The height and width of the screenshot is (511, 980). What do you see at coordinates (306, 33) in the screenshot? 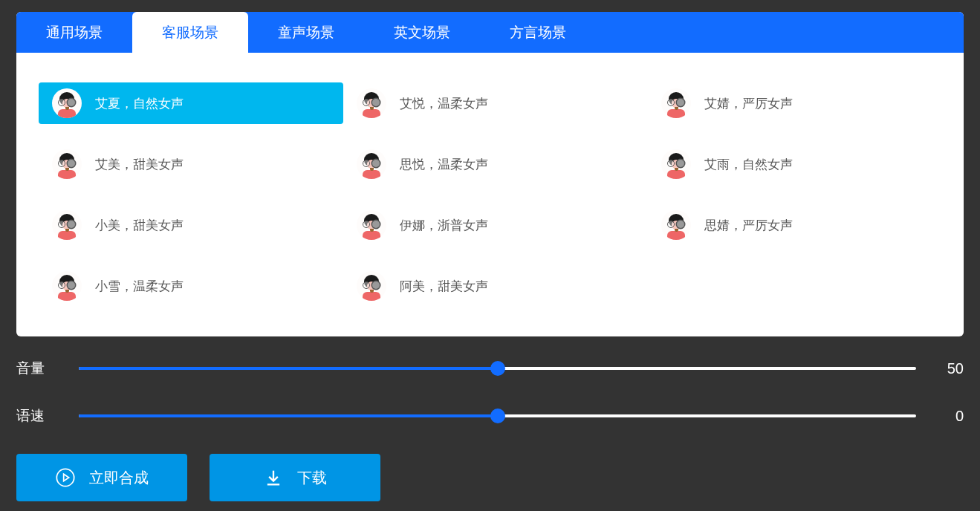
I see `tab-label: 童声场景` at bounding box center [306, 33].